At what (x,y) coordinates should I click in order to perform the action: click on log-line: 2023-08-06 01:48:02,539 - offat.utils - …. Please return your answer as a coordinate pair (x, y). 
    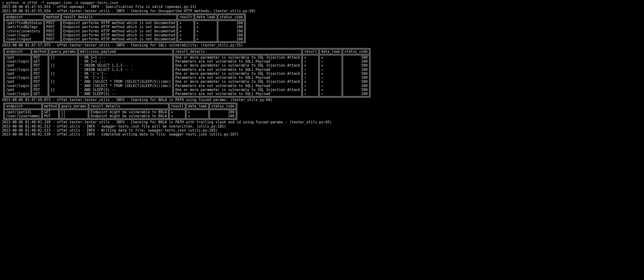
    Looking at the image, I should click on (322, 134).